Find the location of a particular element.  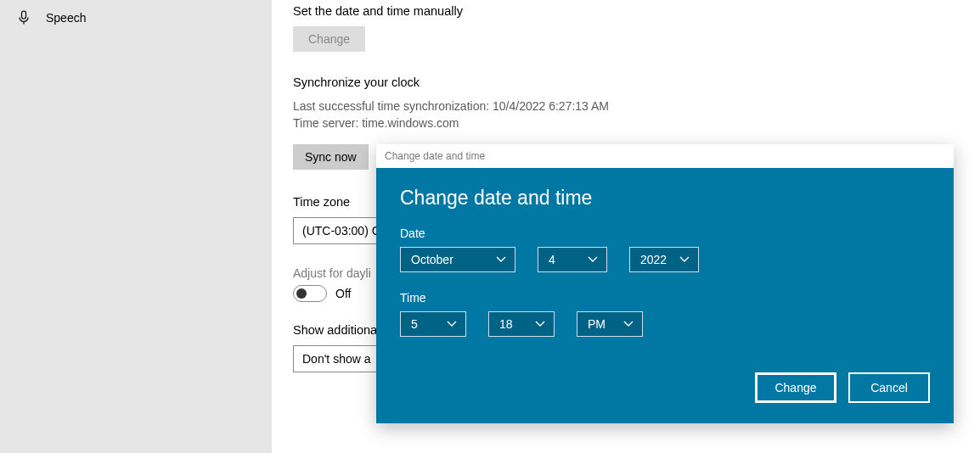

dialog-header: Change date and time is located at coordinates (665, 199).